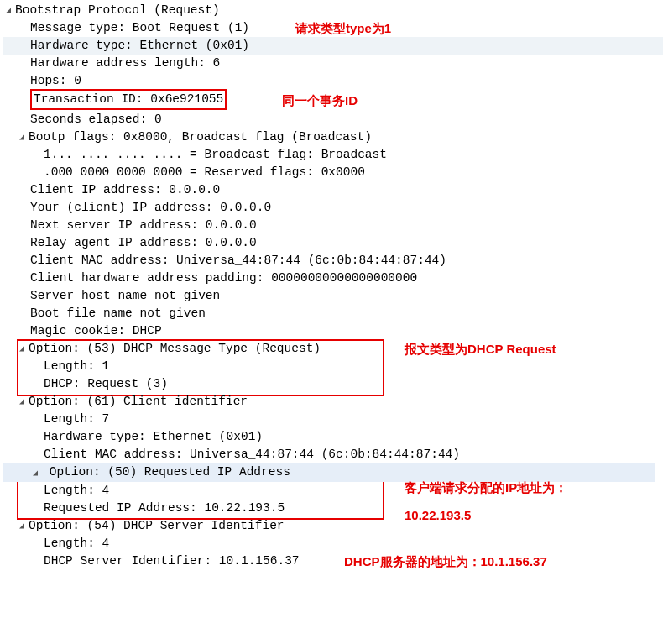  What do you see at coordinates (332, 296) in the screenshot?
I see `field-sname: Server host name not given` at bounding box center [332, 296].